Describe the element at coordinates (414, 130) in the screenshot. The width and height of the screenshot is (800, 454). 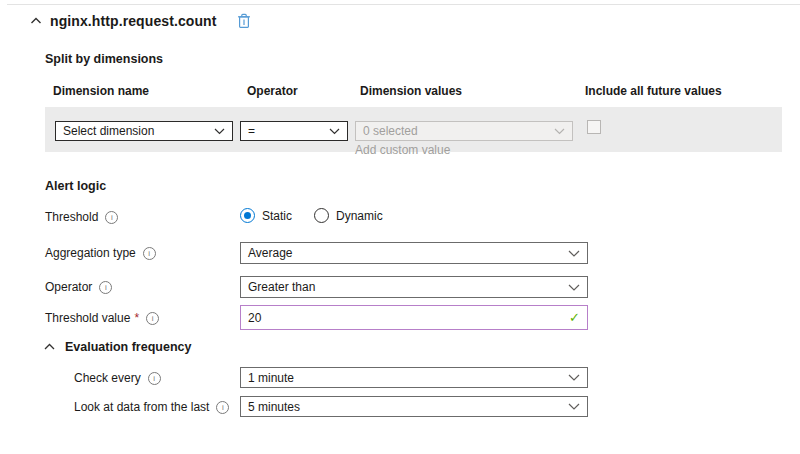
I see `dimension-row: Select dimension = 0 selected Add custom…` at that location.